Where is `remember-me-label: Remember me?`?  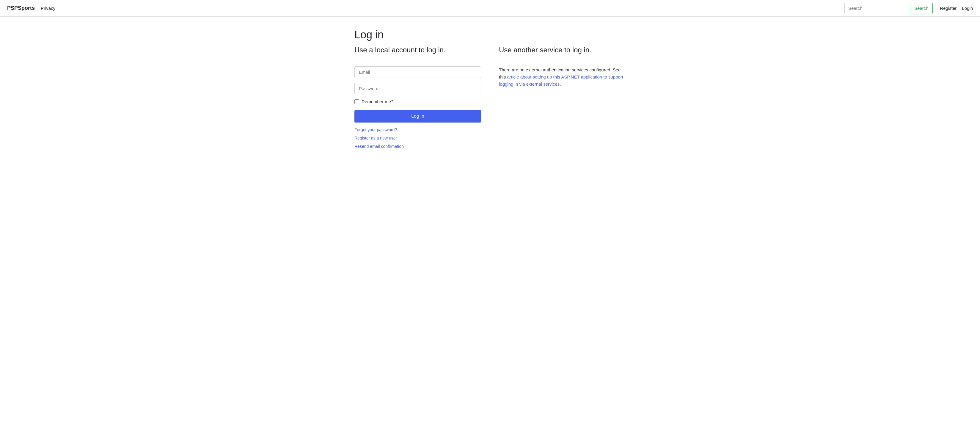 remember-me-label: Remember me? is located at coordinates (377, 102).